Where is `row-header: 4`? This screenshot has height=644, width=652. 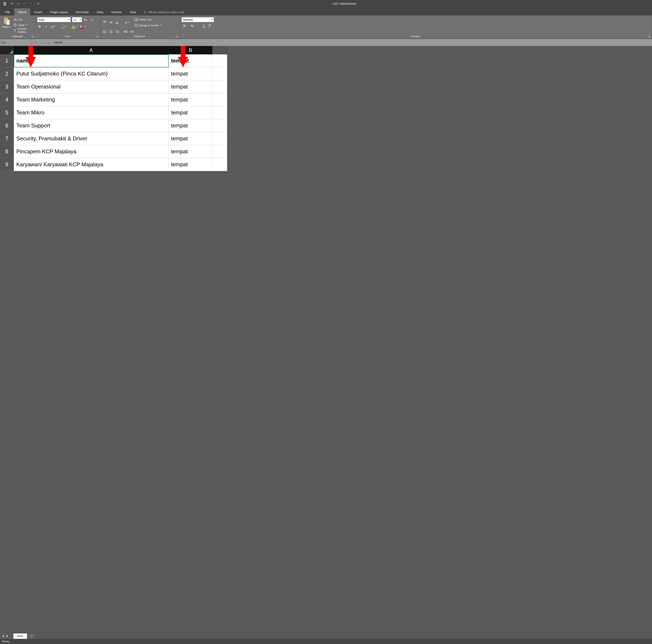 row-header: 4 is located at coordinates (7, 100).